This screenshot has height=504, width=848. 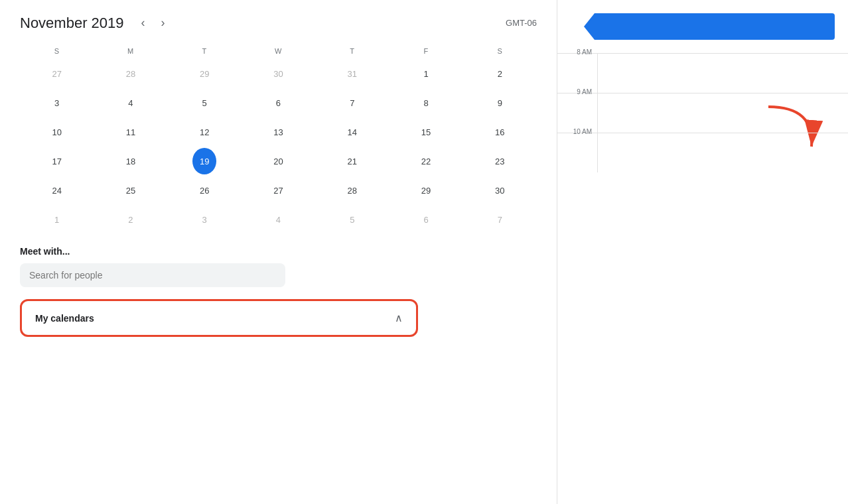 I want to click on calendar-day: 20, so click(x=278, y=161).